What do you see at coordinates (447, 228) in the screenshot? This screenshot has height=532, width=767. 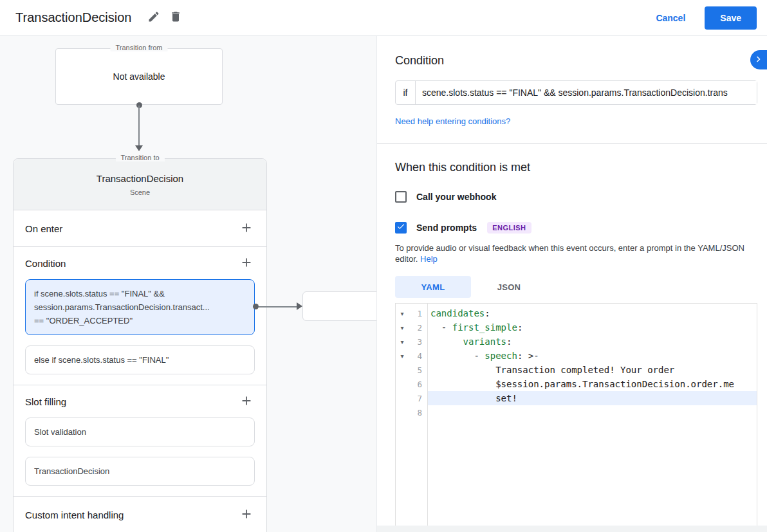 I see `send-prompts-label: Send prompts` at bounding box center [447, 228].